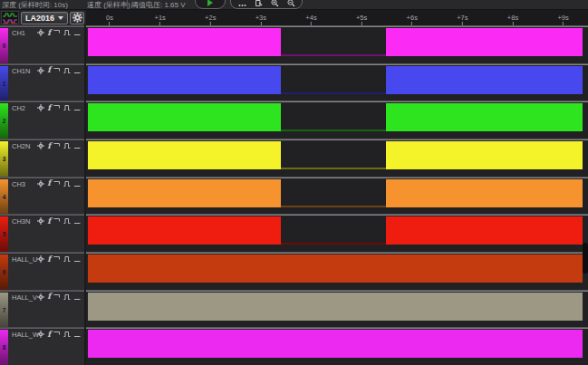 The image size is (588, 365). What do you see at coordinates (43, 44) in the screenshot?
I see `channel-header: 0 CH1 f` at bounding box center [43, 44].